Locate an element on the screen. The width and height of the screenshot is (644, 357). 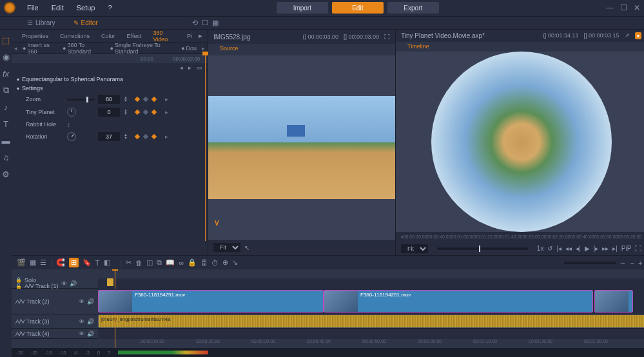
rotation-dial is located at coordinates (72, 137).